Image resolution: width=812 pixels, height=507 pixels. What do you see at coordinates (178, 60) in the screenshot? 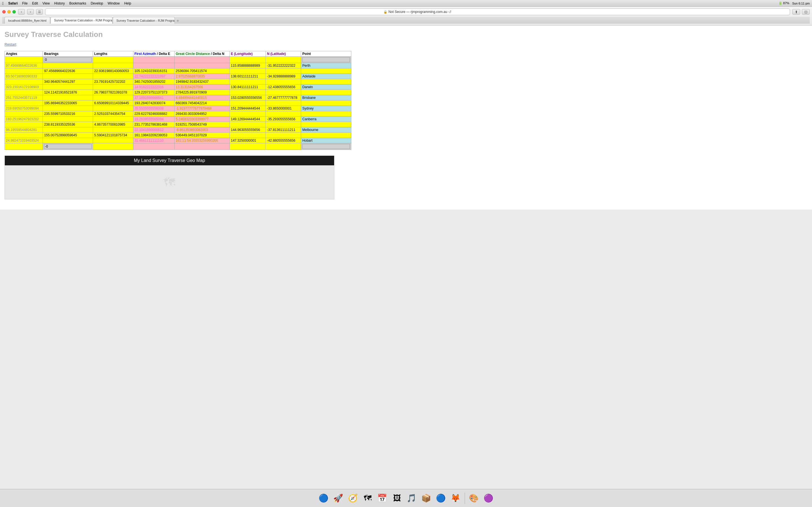
I see `table-row` at bounding box center [178, 60].